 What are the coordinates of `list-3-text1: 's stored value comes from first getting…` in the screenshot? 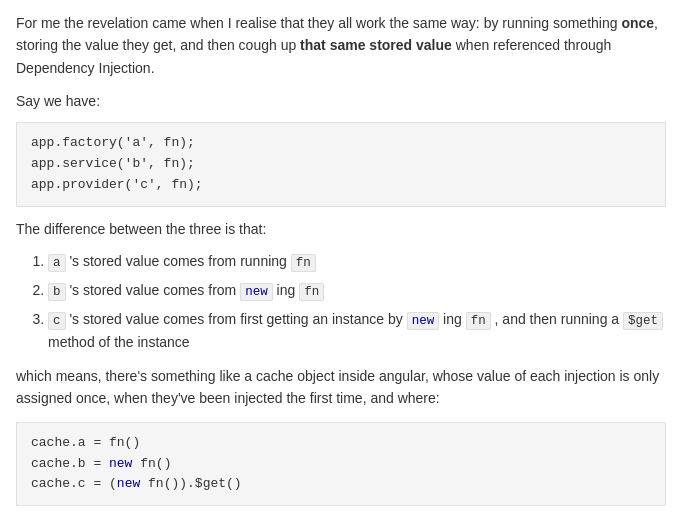 It's located at (238, 319).